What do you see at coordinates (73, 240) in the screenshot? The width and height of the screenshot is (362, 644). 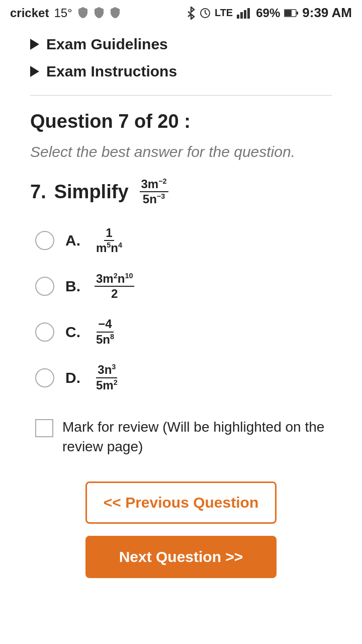 I see `option-a-letter: A.` at bounding box center [73, 240].